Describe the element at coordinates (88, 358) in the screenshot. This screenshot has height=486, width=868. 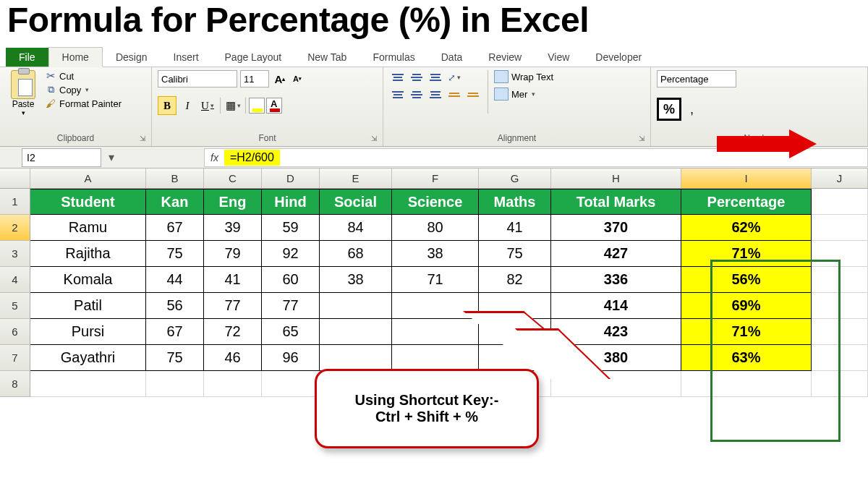
I see `cell: Gayathri` at that location.